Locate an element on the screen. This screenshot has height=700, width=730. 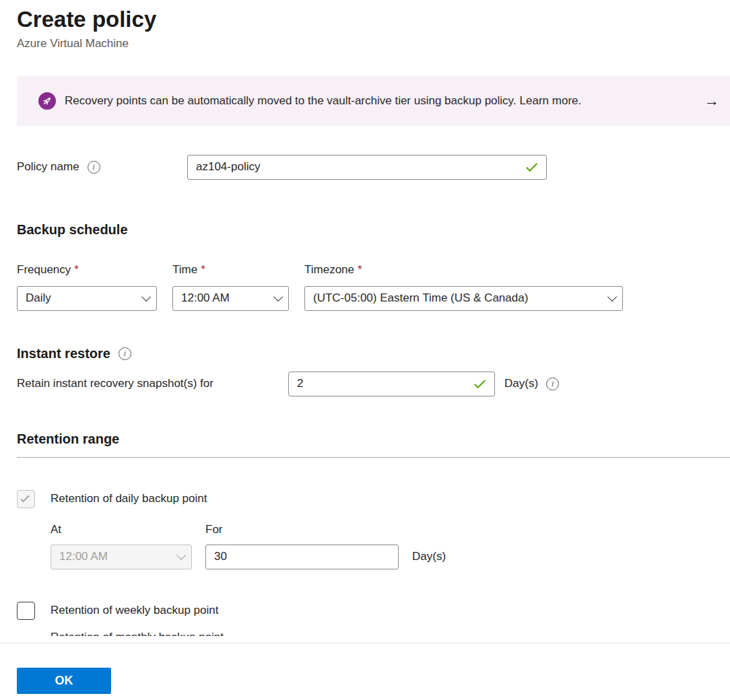
instant-restore-heading: Instant restore is located at coordinates (63, 354).